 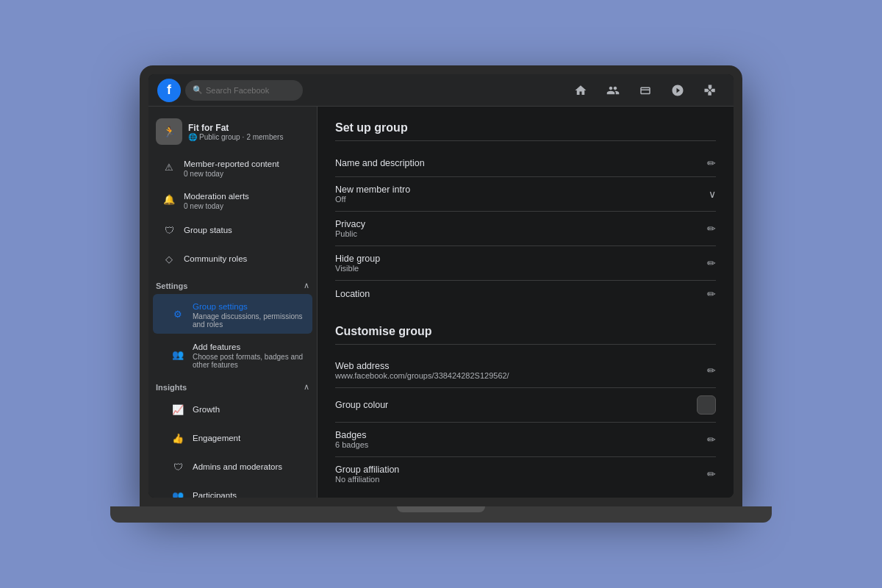 What do you see at coordinates (711, 370) in the screenshot?
I see `setting-web-address-edit-icon: ✏` at bounding box center [711, 370].